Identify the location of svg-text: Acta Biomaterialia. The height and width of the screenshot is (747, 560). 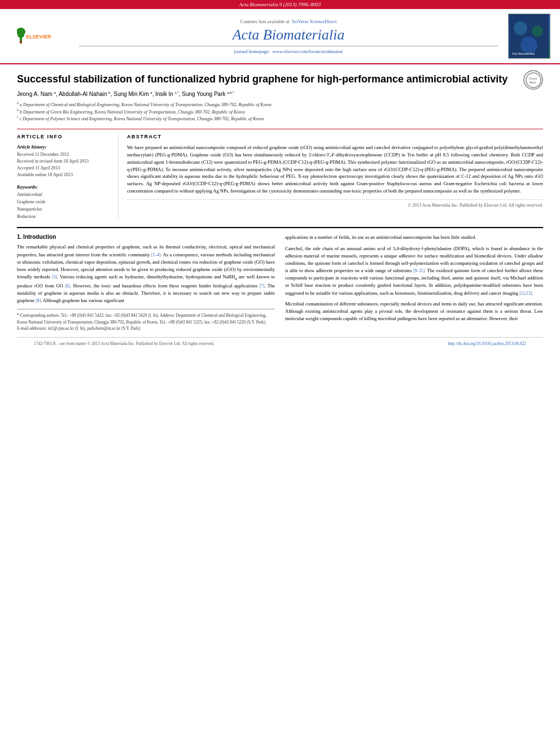
(524, 54).